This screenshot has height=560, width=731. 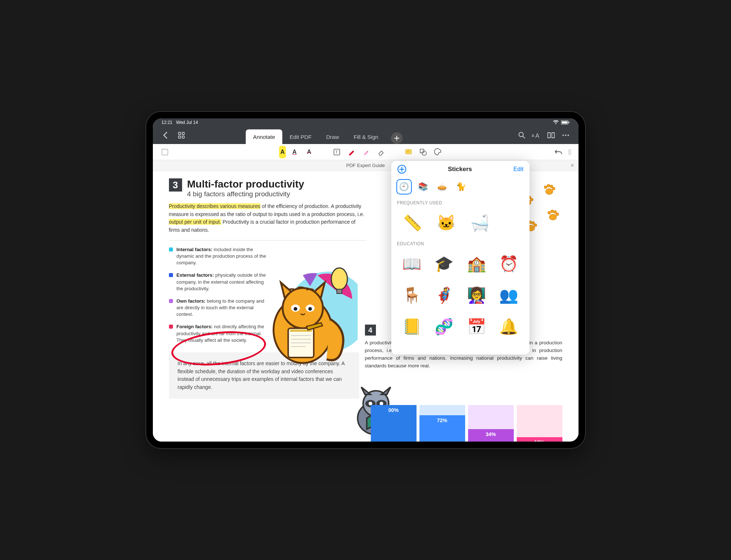 I want to click on select-tool, so click(x=165, y=152).